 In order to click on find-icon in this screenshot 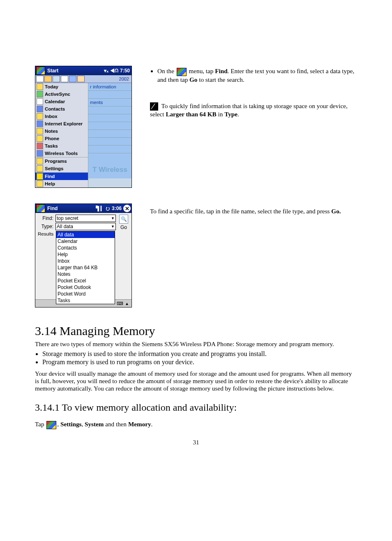, I will do `click(40, 176)`.